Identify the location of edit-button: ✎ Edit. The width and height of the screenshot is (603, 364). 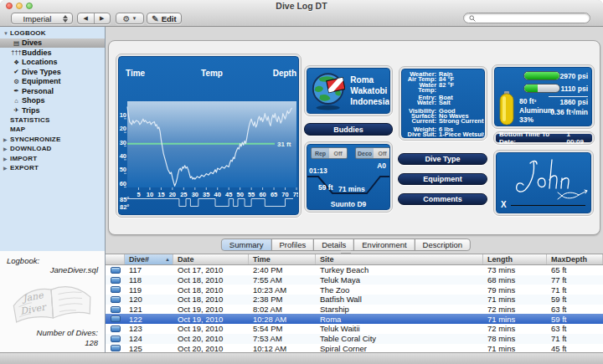
(164, 18).